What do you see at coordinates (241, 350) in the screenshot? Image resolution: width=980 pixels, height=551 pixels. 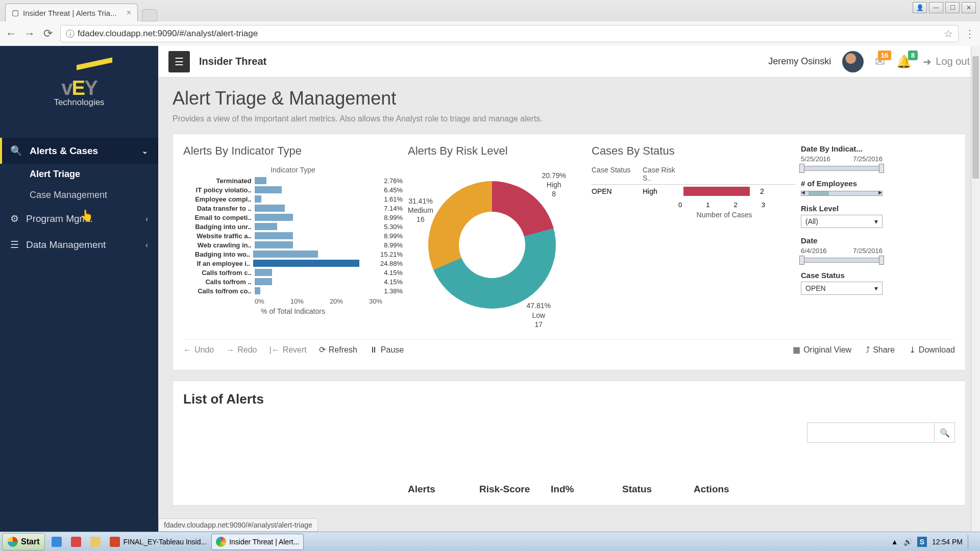 I see `redo-button: → Redo` at bounding box center [241, 350].